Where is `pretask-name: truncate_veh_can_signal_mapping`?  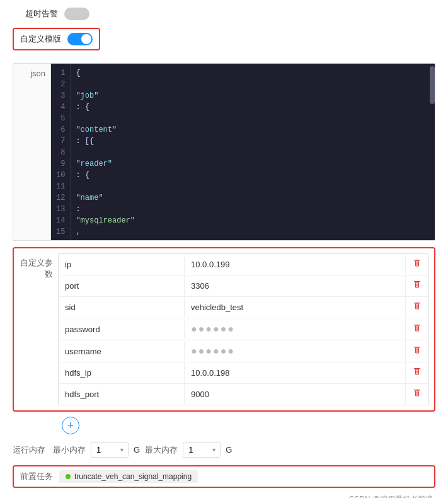
pretask-name: truncate_veh_can_signal_mapping is located at coordinates (133, 477).